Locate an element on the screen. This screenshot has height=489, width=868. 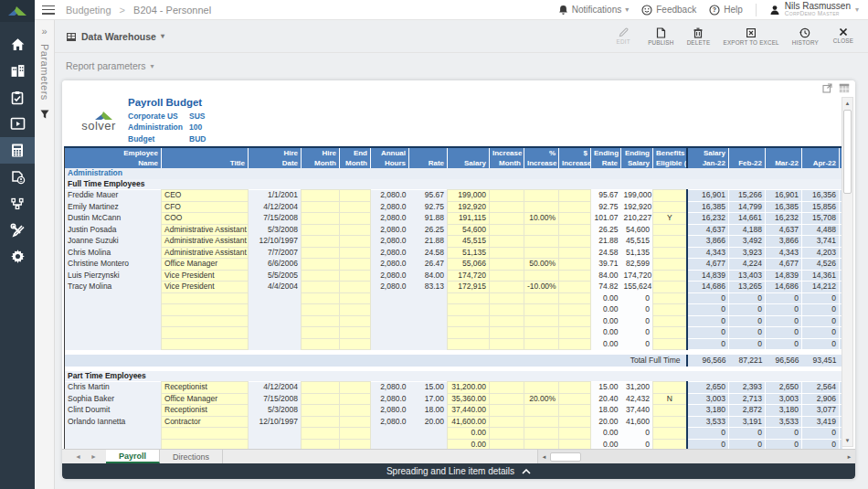
cell-title: Administrative Assistant is located at coordinates (205, 252).